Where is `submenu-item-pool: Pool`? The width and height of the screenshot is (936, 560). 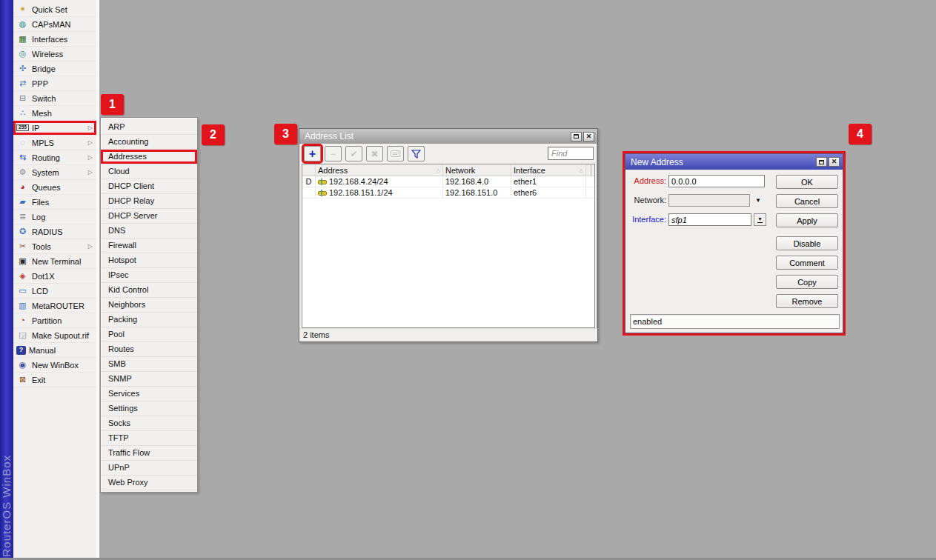
submenu-item-pool: Pool is located at coordinates (149, 335).